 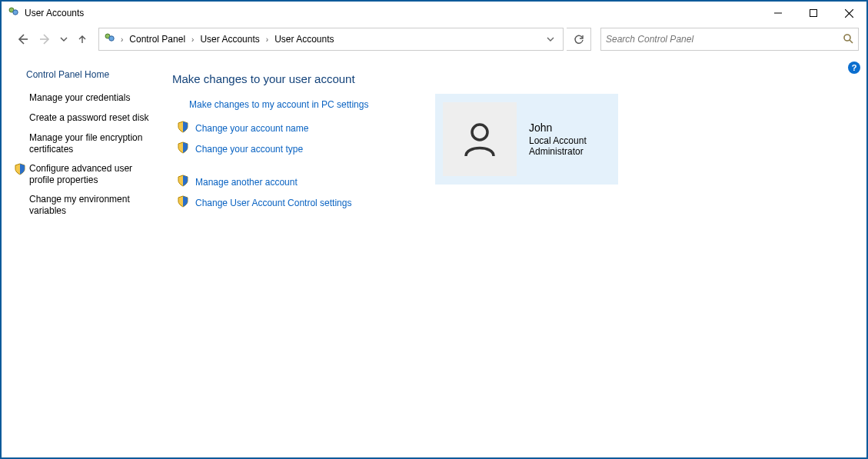 What do you see at coordinates (849, 13) in the screenshot?
I see `close-button` at bounding box center [849, 13].